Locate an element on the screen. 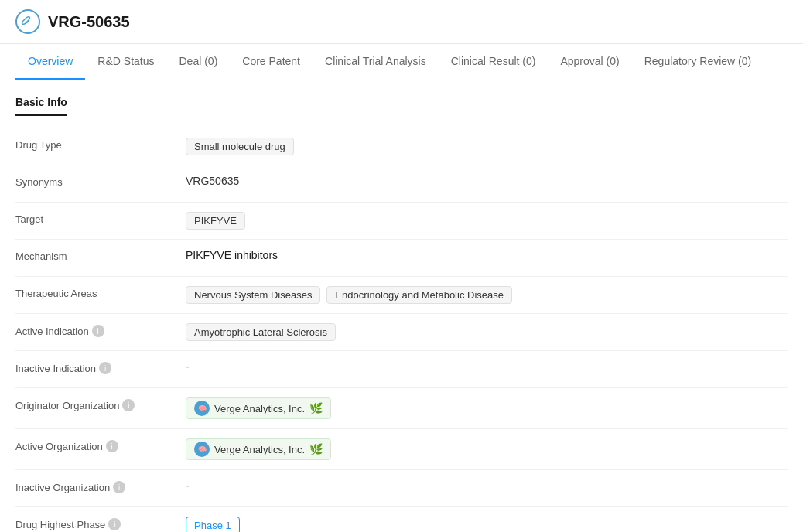 The image size is (803, 532). field-active-indication: Active Indication i Amyotrophic Lateral … is located at coordinates (402, 332).